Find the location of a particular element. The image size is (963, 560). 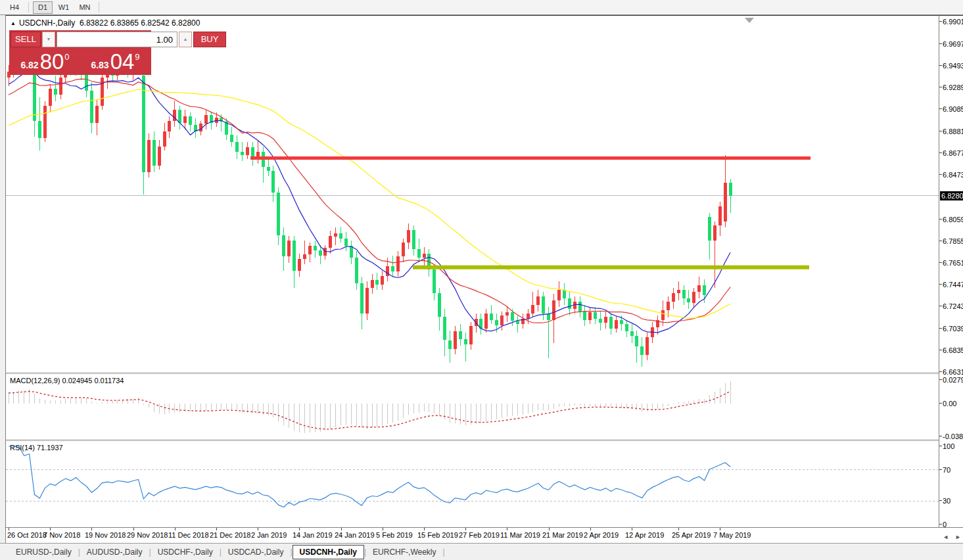

chart-shift-marker-icon is located at coordinates (749, 20).